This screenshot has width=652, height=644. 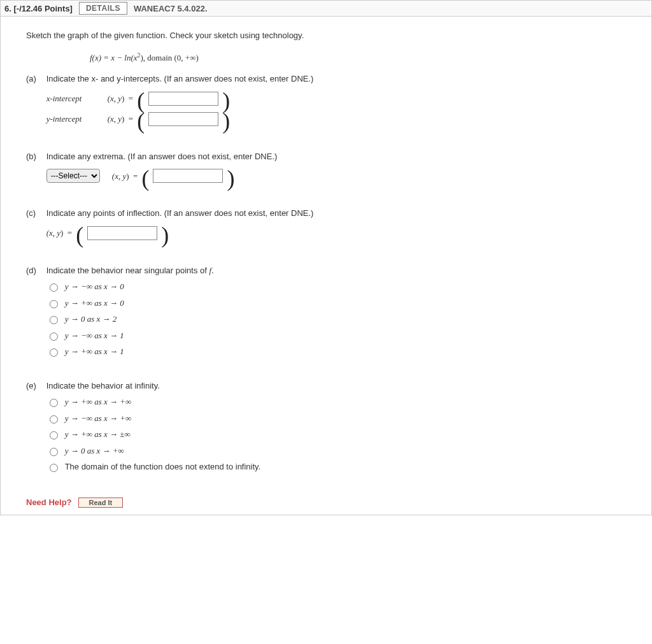 What do you see at coordinates (122, 233) in the screenshot?
I see `inflection-input` at bounding box center [122, 233].